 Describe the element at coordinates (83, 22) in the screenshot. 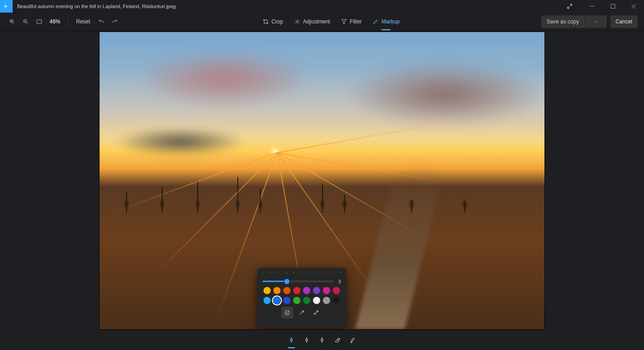

I see `reset-button: Reset` at that location.